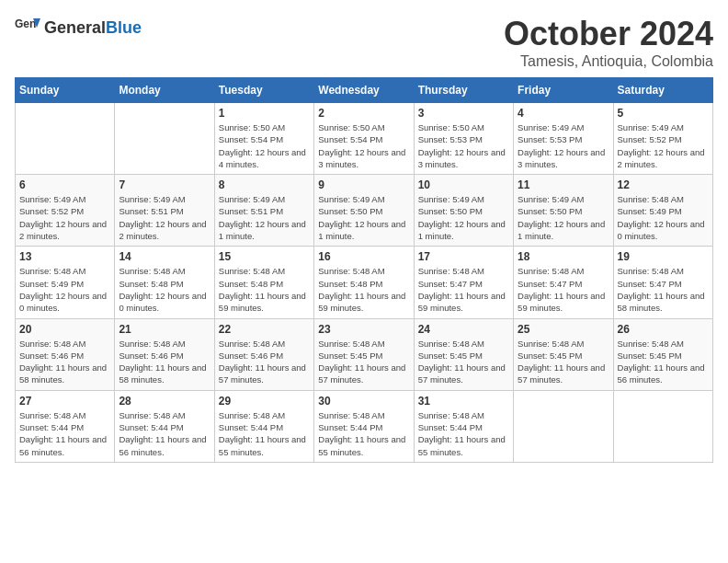 Image resolution: width=728 pixels, height=563 pixels. I want to click on calendar-cell: 1Sunrise: 5:50 AM Sunset: 5:54 PM Daylig…, so click(264, 139).